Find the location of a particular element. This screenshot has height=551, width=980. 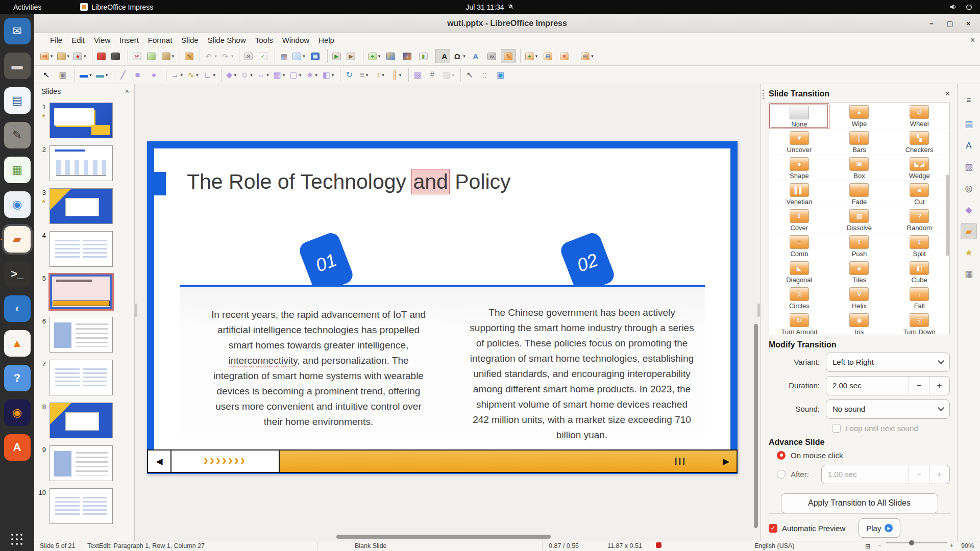

vlc-icon: ▲ is located at coordinates (17, 343).